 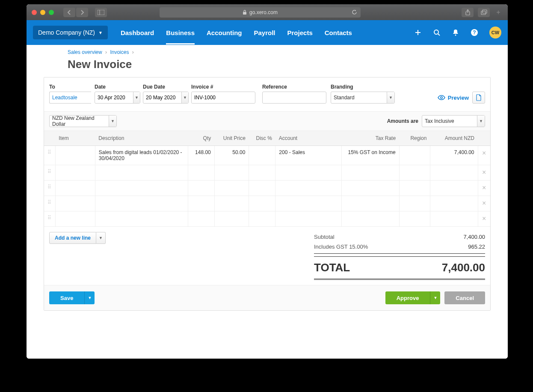 What do you see at coordinates (435, 298) in the screenshot?
I see `approve-menu-button: ▼` at bounding box center [435, 298].